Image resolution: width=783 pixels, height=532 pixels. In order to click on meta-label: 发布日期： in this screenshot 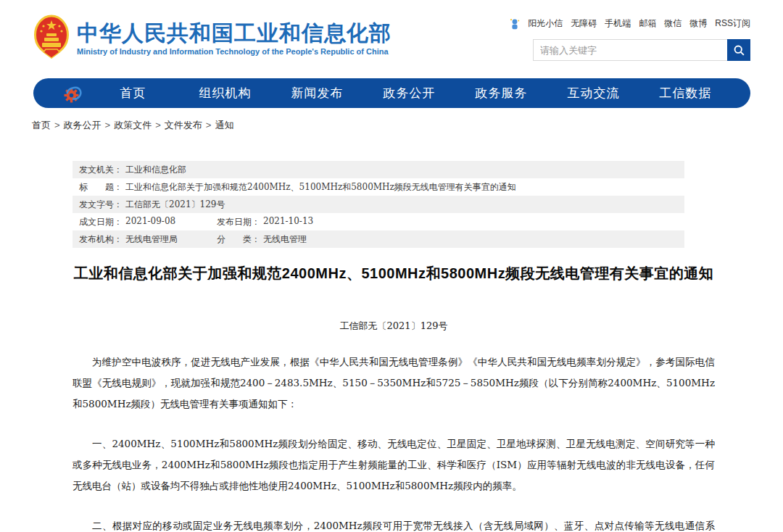, I will do `click(239, 222)`.